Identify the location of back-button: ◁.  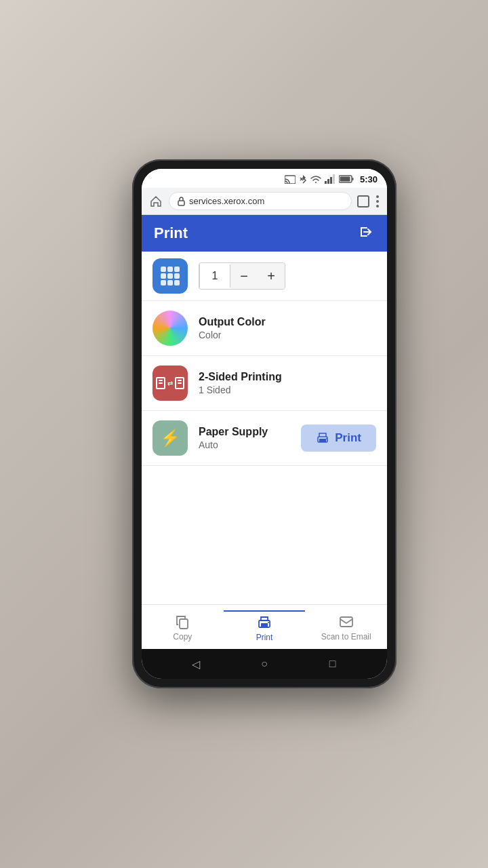
(196, 664).